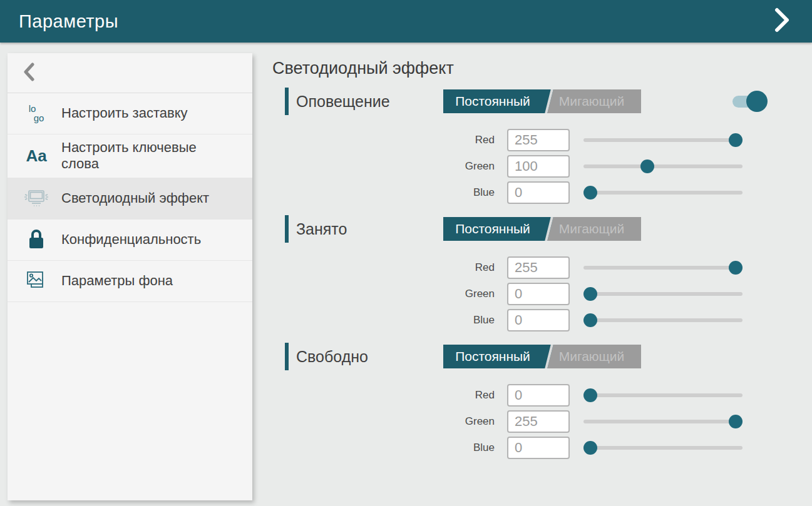 Image resolution: width=812 pixels, height=506 pixels. What do you see at coordinates (130, 240) in the screenshot?
I see `sidebar-item-privacy: Конфиденциальность` at bounding box center [130, 240].